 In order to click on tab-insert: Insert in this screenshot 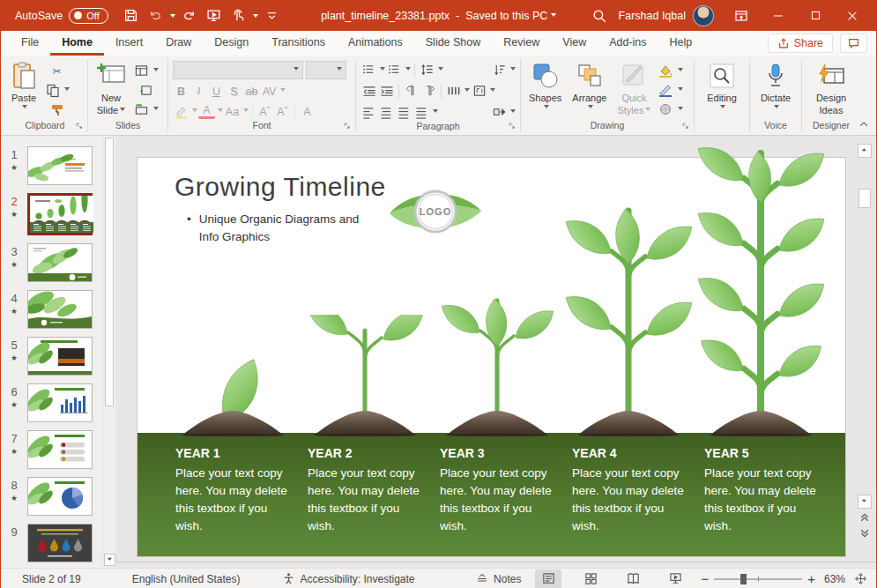, I will do `click(129, 43)`.